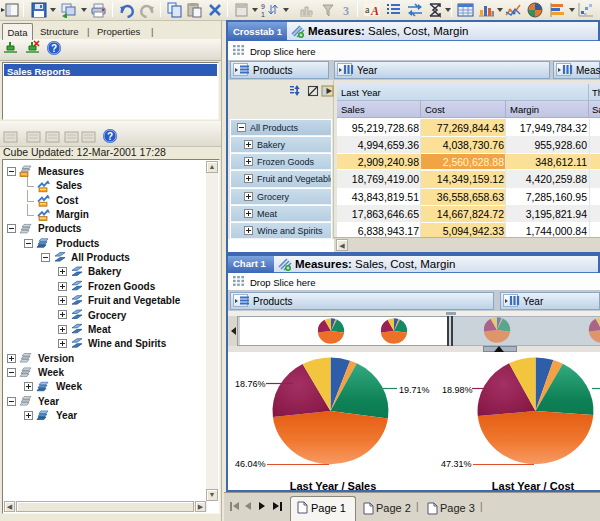 The image size is (600, 521). I want to click on svg-text: 9, so click(263, 6).